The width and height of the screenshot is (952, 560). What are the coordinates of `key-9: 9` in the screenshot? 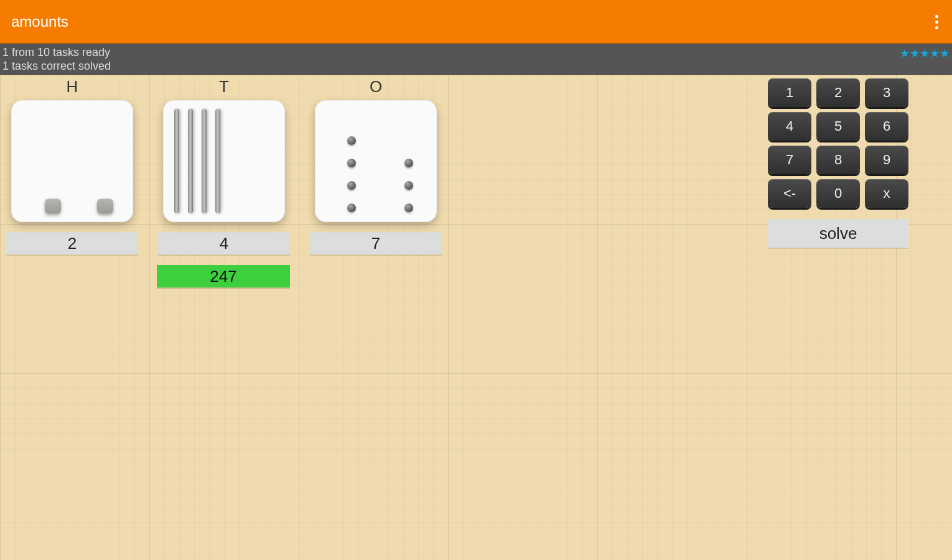 It's located at (887, 160).